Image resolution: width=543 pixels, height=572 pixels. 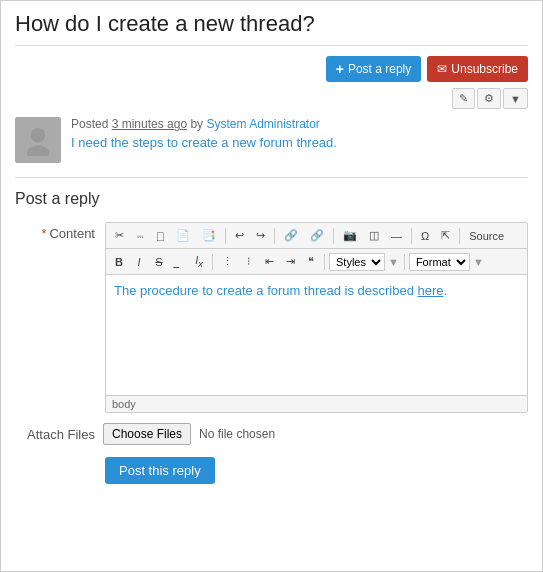 I want to click on toolbar-copy: ⎓, so click(x=140, y=236).